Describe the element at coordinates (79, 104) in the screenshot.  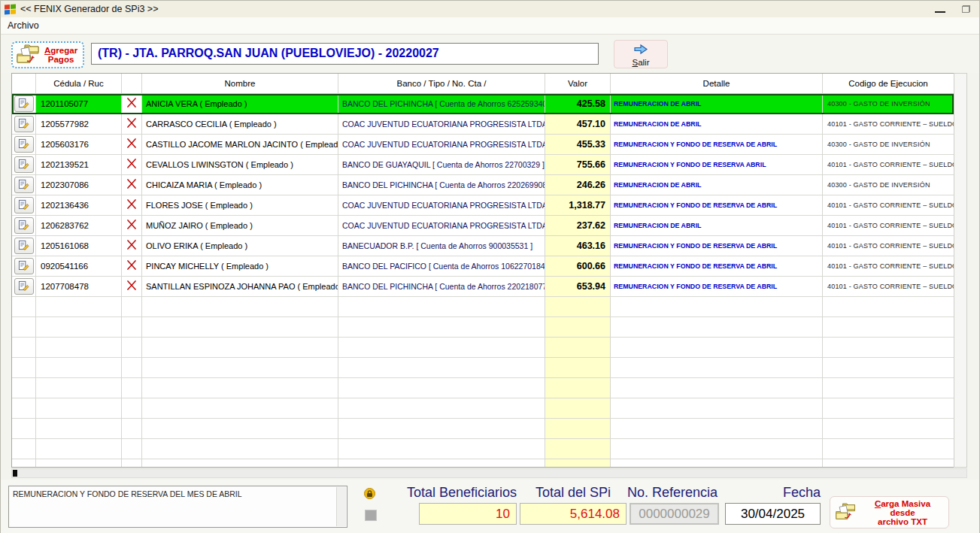
I see `cedula-cell: 1201105077` at that location.